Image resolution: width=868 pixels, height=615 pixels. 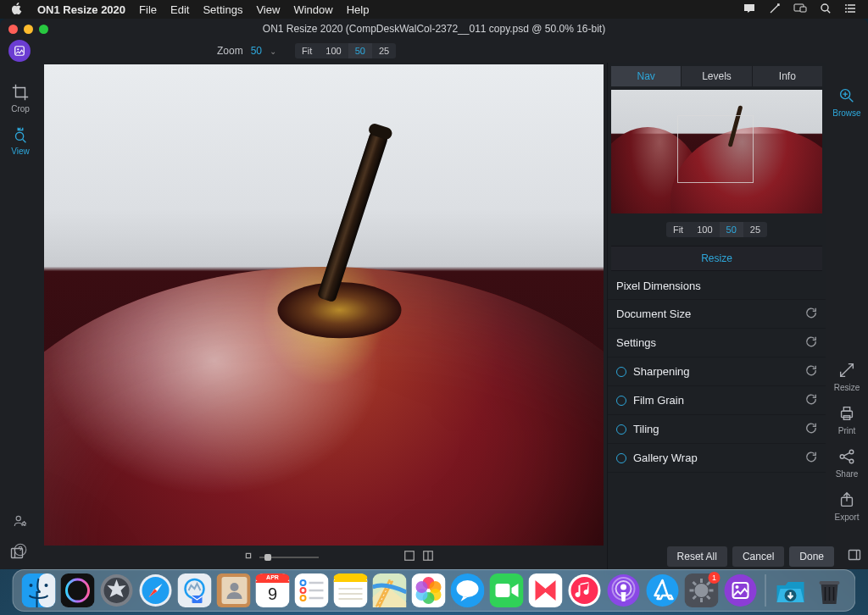 What do you see at coordinates (848, 463) in the screenshot?
I see `mode-share: Share` at bounding box center [848, 463].